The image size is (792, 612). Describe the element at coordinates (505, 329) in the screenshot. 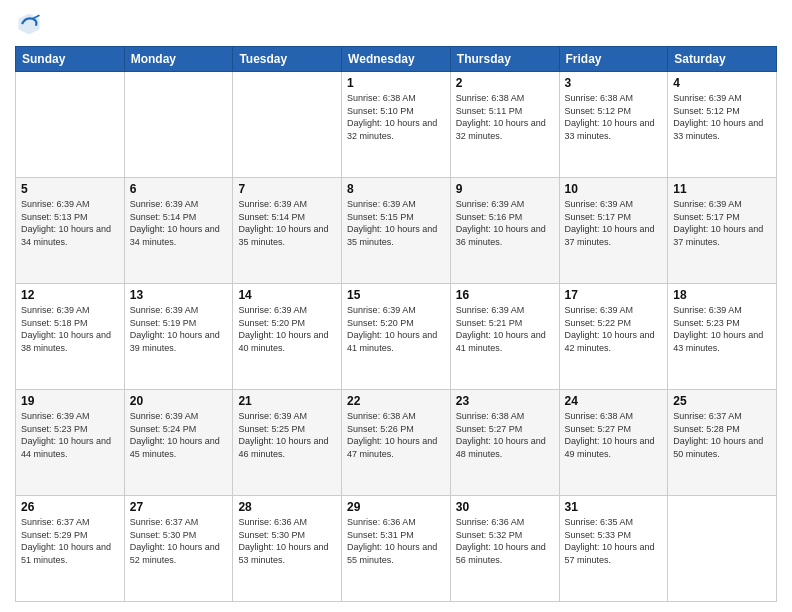

I see `day-info: Sunrise: 6:39 AMSunset: 5:21 PMDaylight:…` at that location.